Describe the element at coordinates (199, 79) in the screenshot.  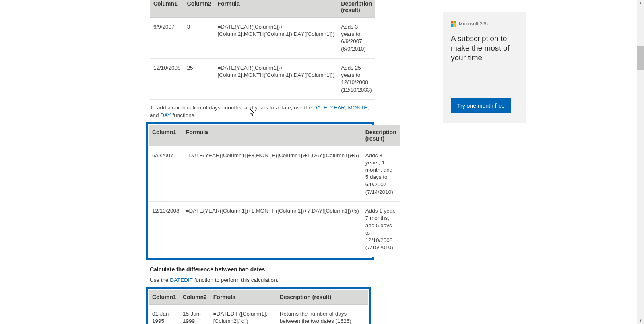
I see `cell: 25` at that location.